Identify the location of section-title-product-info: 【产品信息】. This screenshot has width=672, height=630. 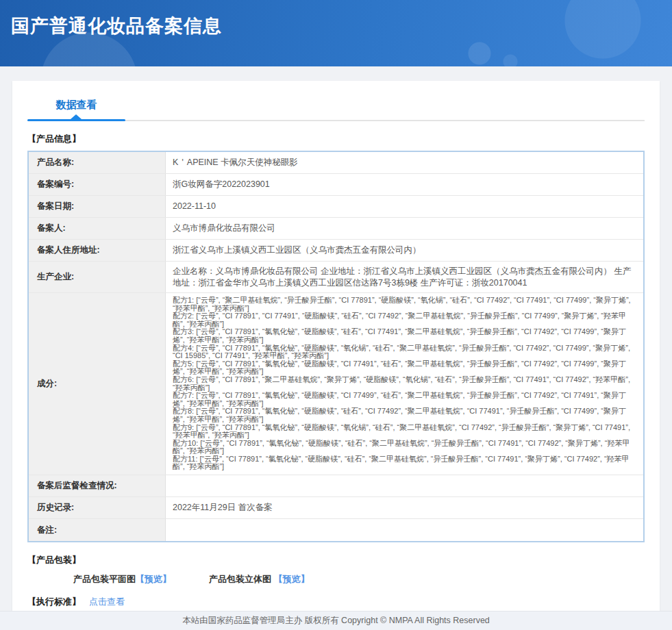
(336, 139).